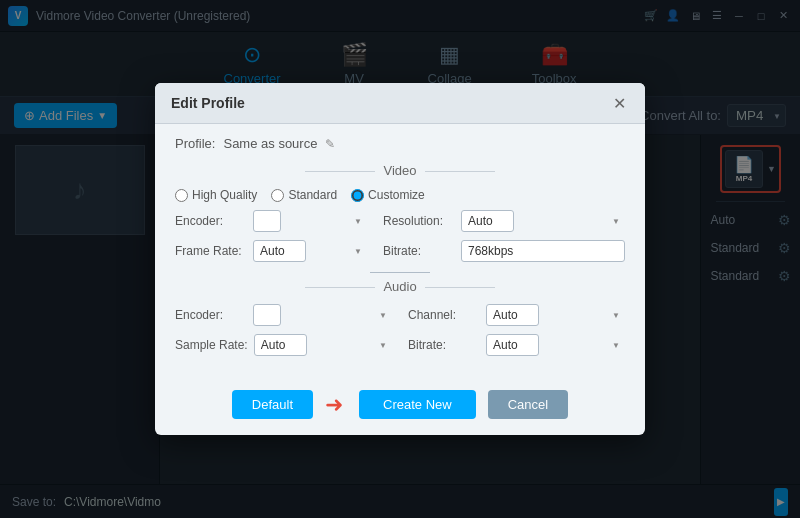 This screenshot has height=518, width=800. What do you see at coordinates (543, 251) in the screenshot?
I see `bitrate-input` at bounding box center [543, 251].